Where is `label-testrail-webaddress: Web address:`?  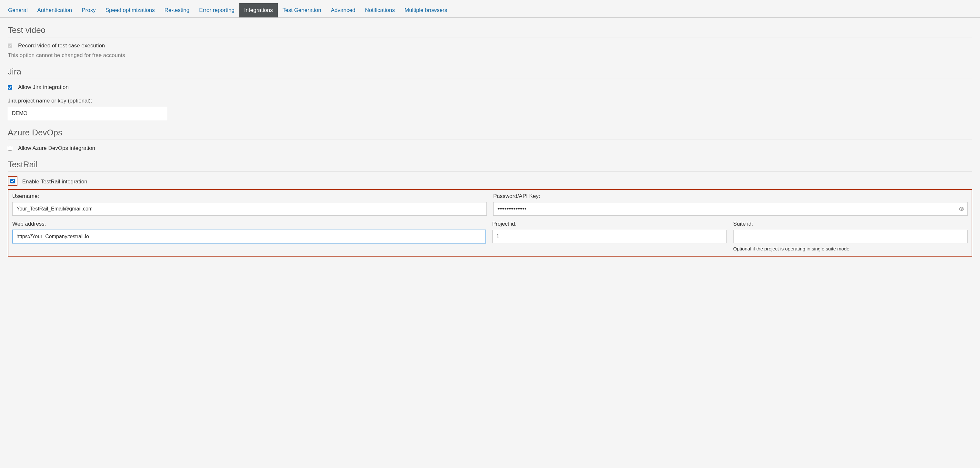
label-testrail-webaddress: Web address: is located at coordinates (249, 224).